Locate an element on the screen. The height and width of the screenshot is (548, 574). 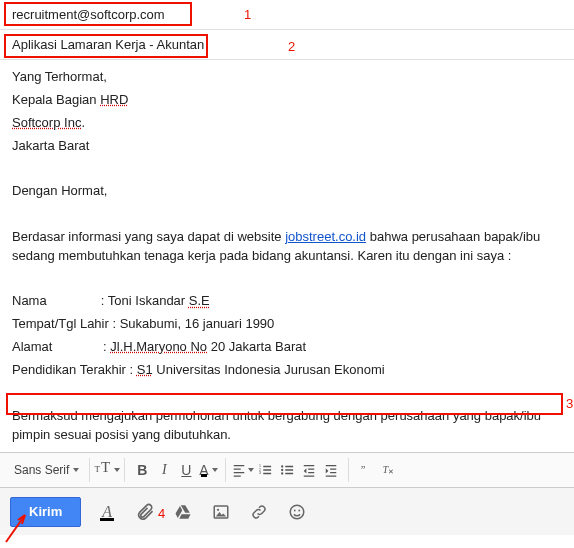
image-icon is located at coordinates (221, 512).